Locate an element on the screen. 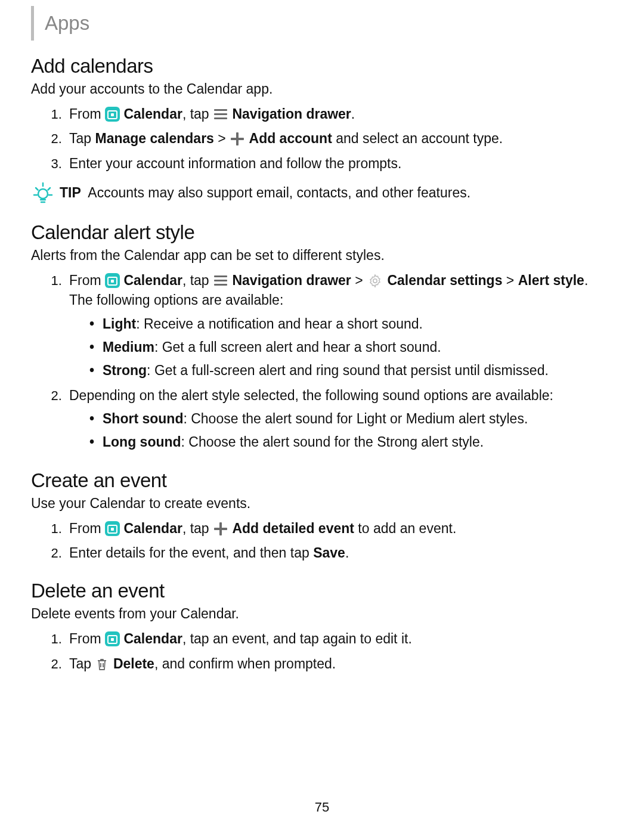  lead-text: Delete events from your Calendar. is located at coordinates (322, 614).